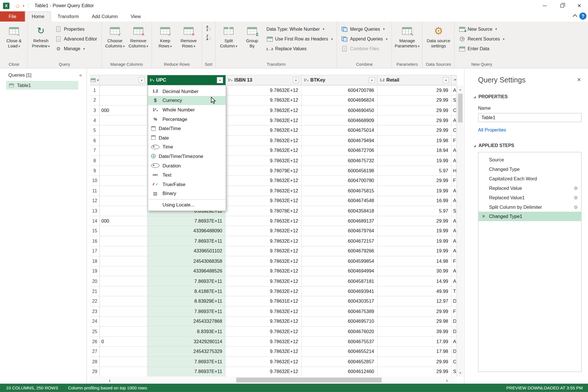 The width and height of the screenshot is (588, 392). I want to click on cell: 43396488090, so click(186, 231).